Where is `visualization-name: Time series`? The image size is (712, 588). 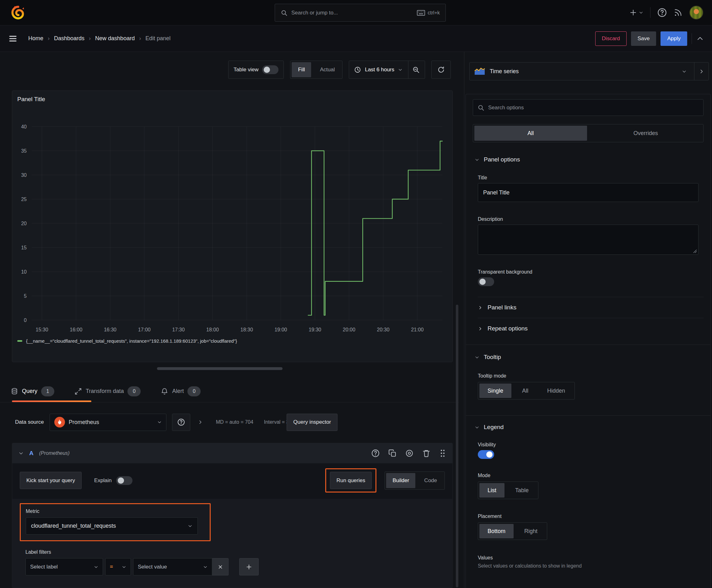
visualization-name: Time series is located at coordinates (504, 71).